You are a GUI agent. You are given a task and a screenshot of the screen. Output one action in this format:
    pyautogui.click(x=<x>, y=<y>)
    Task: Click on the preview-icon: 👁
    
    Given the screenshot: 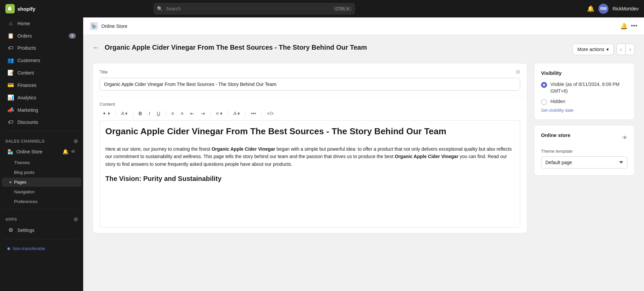 What is the action you would take?
    pyautogui.click(x=625, y=138)
    